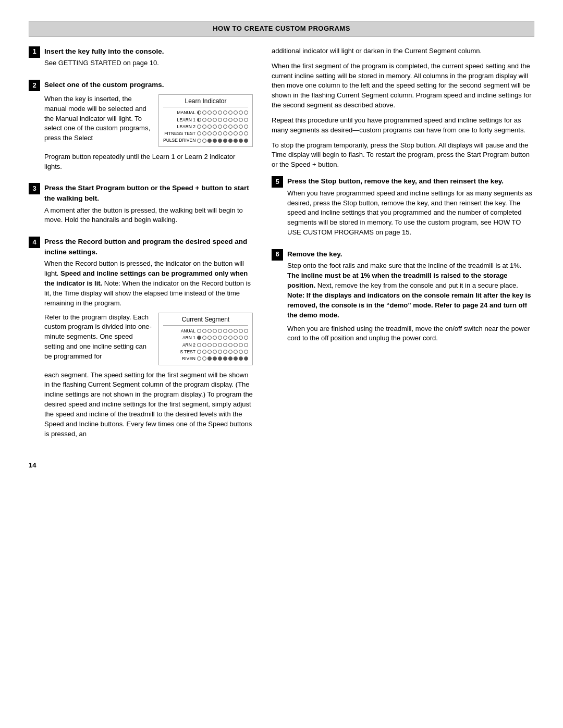 This screenshot has height=728, width=563. I want to click on step-4-body: When the Record button is pressed, the i…, so click(149, 349).